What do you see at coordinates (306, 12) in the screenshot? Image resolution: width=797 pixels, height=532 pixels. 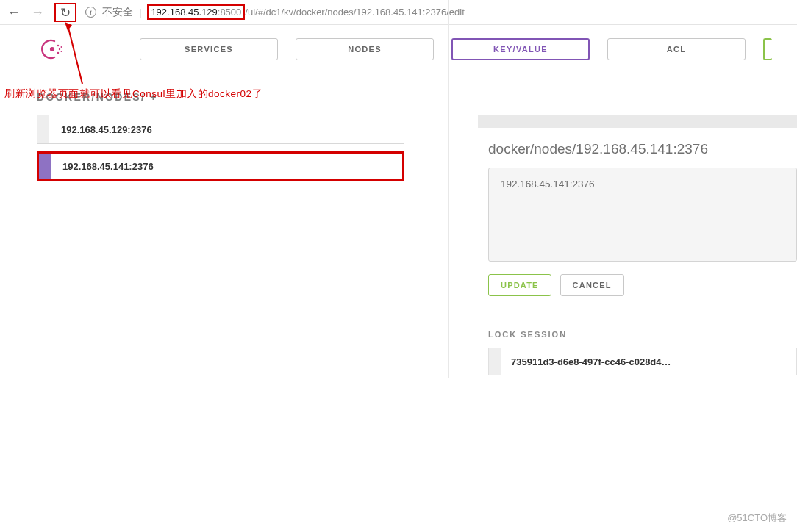 I see `url-text: 192.168.45.129:8500/ui/#/dc1/kv/docker/n…` at bounding box center [306, 12].